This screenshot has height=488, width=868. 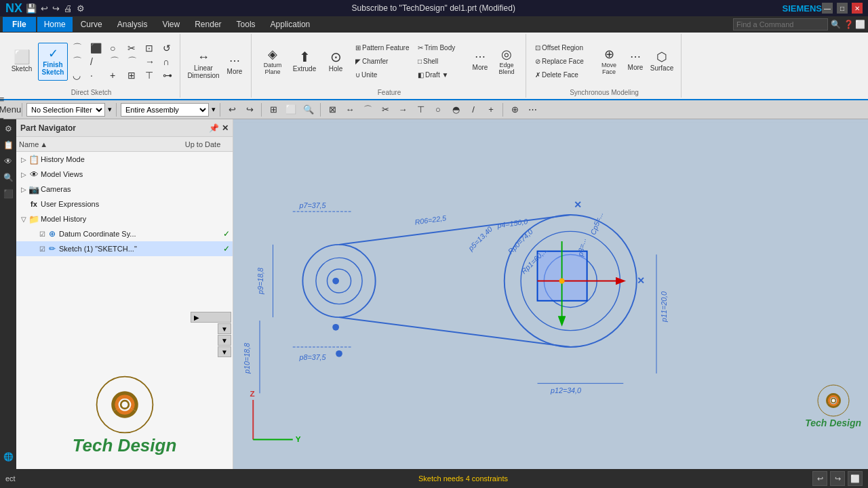 What do you see at coordinates (420, 110) in the screenshot?
I see `mirror-btn: ⊤` at bounding box center [420, 110].